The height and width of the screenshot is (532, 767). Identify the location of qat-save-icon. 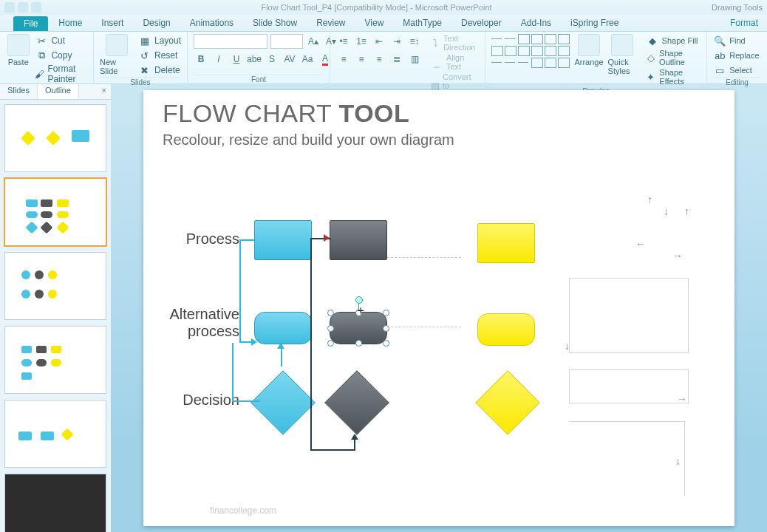
(10, 7).